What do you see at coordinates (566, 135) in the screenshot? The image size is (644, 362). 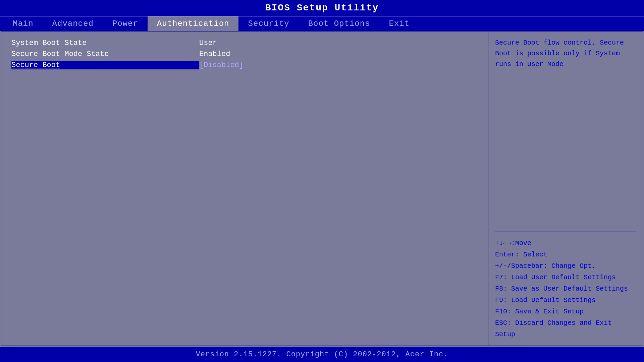 I see `help-text: Secure Boot flow control. Secure Boot is…` at bounding box center [566, 135].